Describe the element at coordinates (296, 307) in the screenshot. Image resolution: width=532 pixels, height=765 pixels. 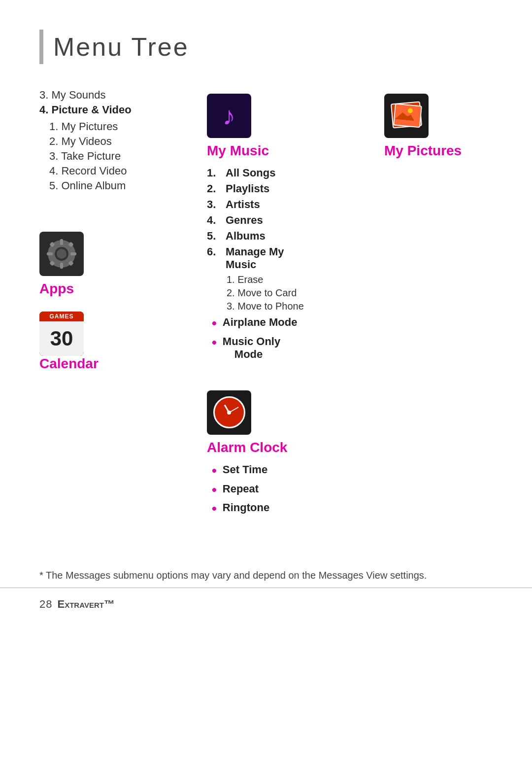
I see `list-item: 3. Move to Phone` at that location.